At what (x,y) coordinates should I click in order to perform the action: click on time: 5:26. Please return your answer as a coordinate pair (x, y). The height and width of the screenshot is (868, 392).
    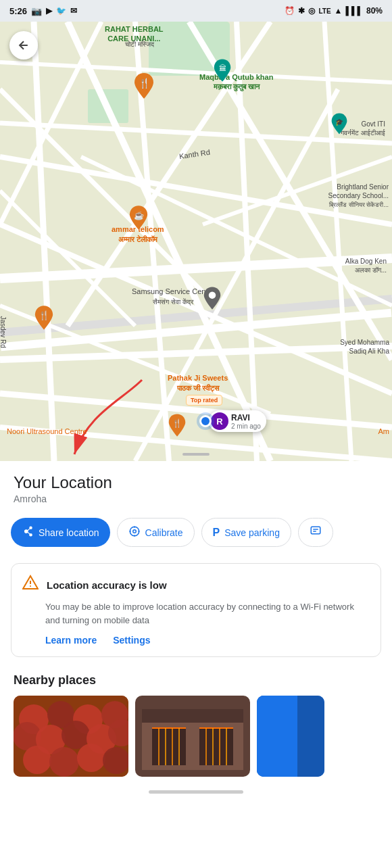
    Looking at the image, I should click on (18, 11).